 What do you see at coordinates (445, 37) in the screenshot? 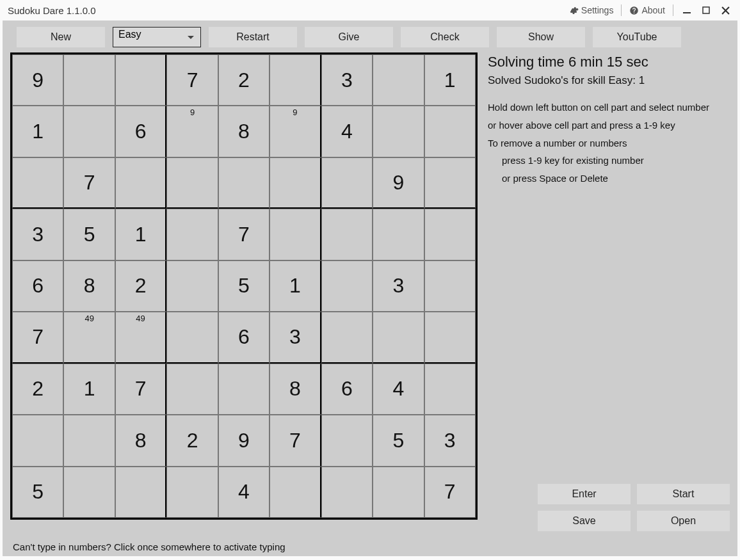
I see `check-button: Check` at bounding box center [445, 37].